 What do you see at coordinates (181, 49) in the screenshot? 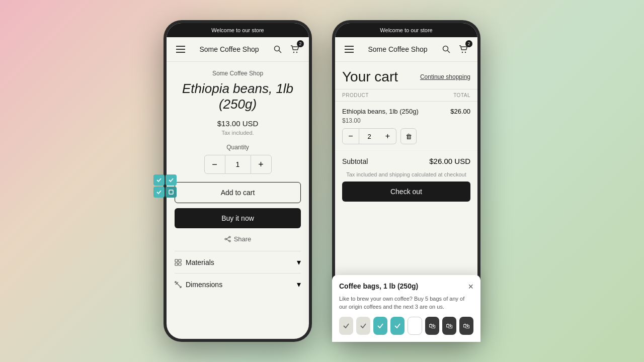
I see `hamburger-icon` at bounding box center [181, 49].